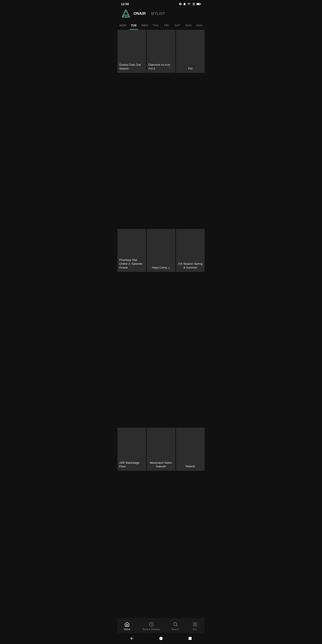 This screenshot has width=322, height=644. I want to click on clock-icon, so click(152, 624).